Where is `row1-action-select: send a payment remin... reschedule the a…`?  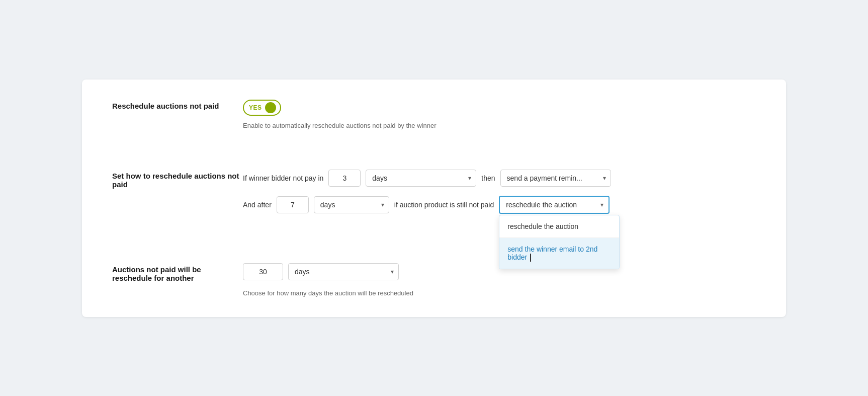
row1-action-select: send a payment remin... reschedule the a… is located at coordinates (556, 178).